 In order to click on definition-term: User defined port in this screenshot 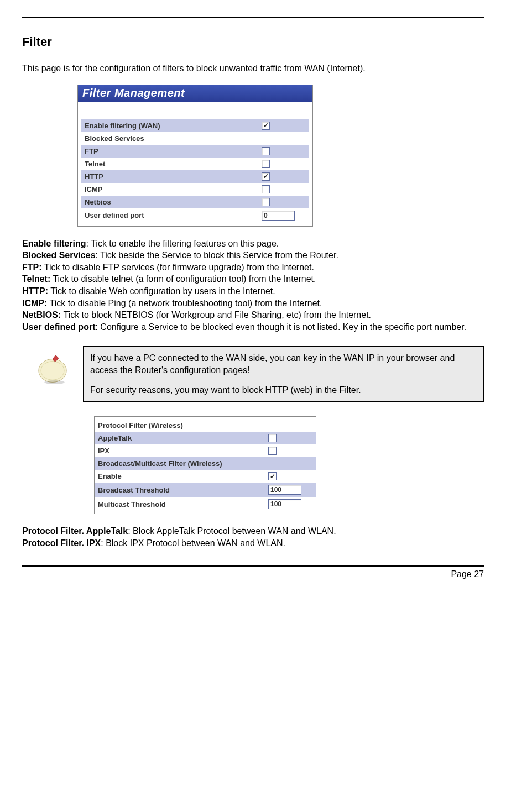, I will do `click(59, 327)`.